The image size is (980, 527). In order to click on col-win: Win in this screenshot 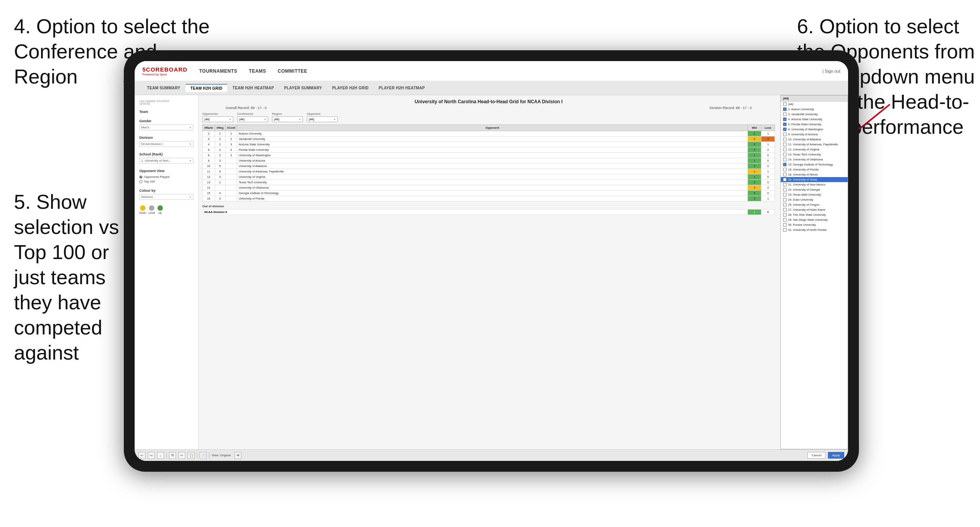, I will do `click(754, 128)`.